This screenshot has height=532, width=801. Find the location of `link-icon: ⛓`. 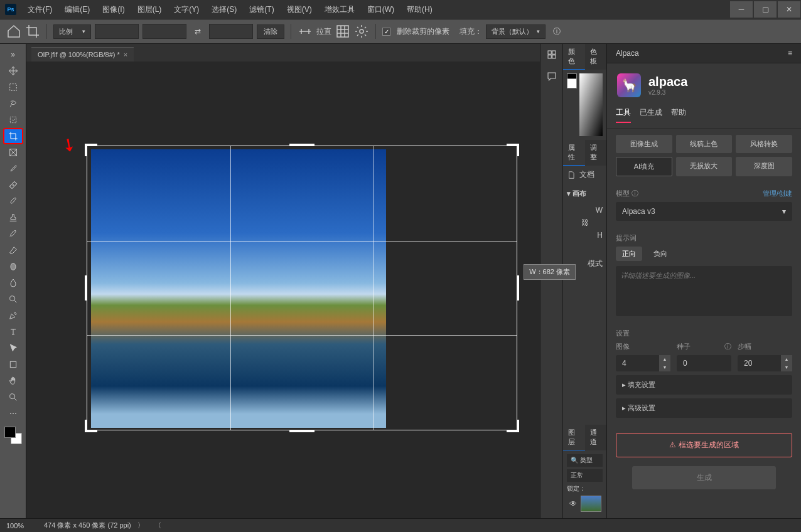

link-icon: ⛓ is located at coordinates (585, 223).